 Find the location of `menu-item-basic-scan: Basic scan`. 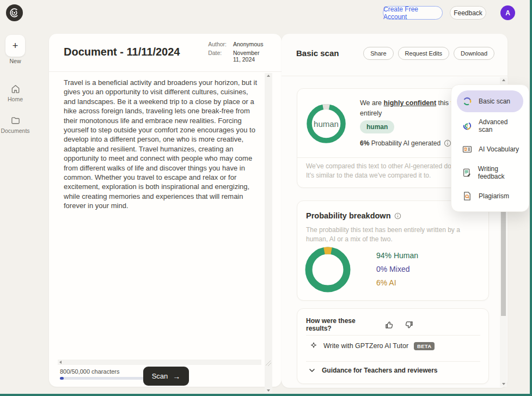

menu-item-basic-scan: Basic scan is located at coordinates (490, 101).